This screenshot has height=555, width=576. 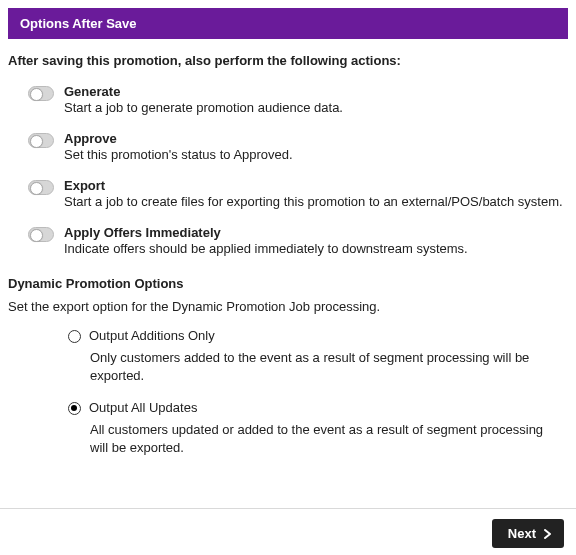 I want to click on toggle-apply-offers, so click(x=41, y=234).